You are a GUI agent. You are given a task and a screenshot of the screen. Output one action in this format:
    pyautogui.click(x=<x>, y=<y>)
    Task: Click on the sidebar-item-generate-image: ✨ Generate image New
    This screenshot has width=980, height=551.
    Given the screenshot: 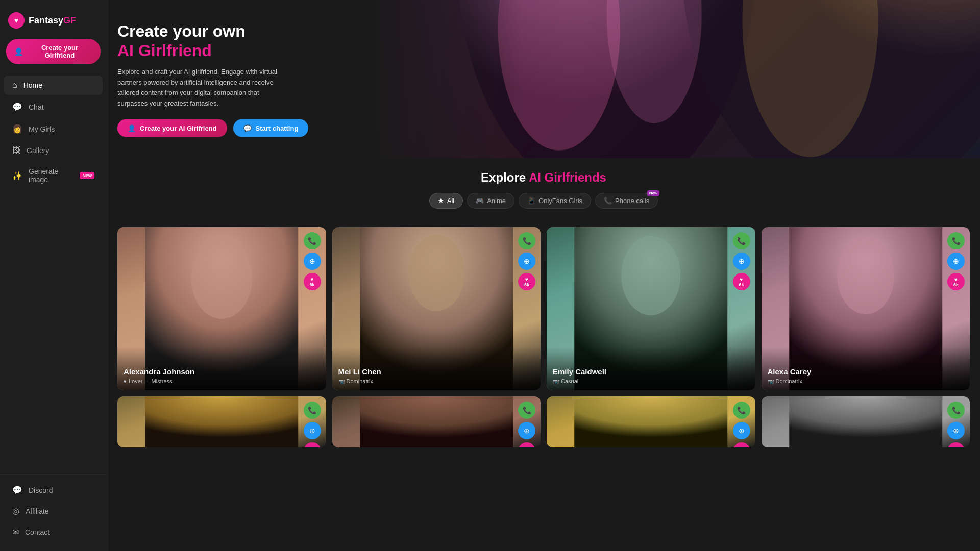 What is the action you would take?
    pyautogui.click(x=53, y=176)
    